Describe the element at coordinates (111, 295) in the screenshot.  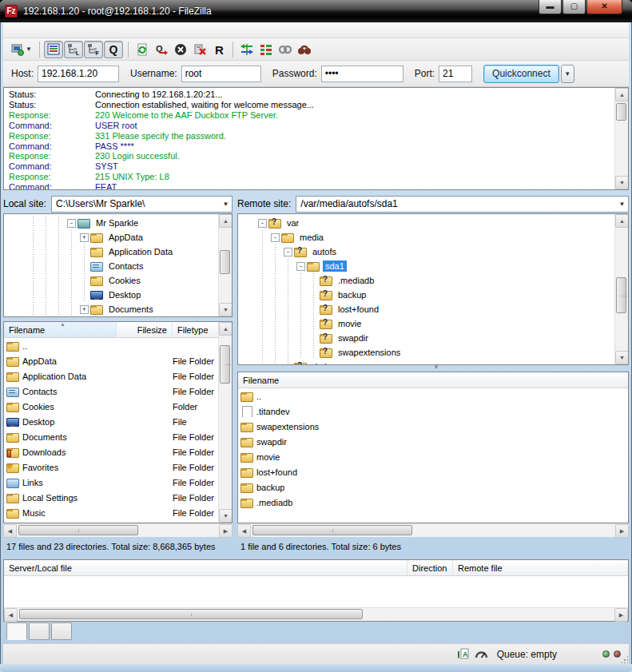
I see `tree-row: Desktop` at that location.